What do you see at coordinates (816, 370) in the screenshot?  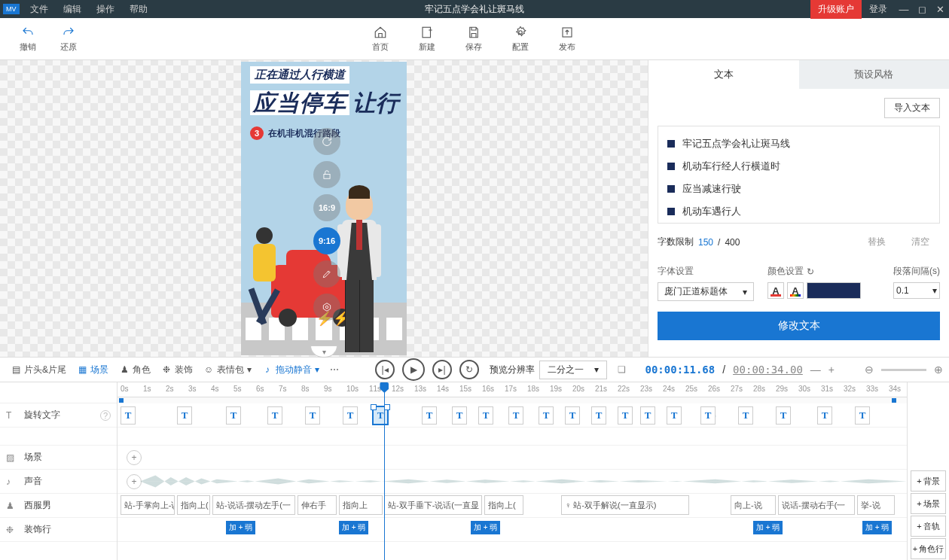 I see `duration-decrease: —` at bounding box center [816, 370].